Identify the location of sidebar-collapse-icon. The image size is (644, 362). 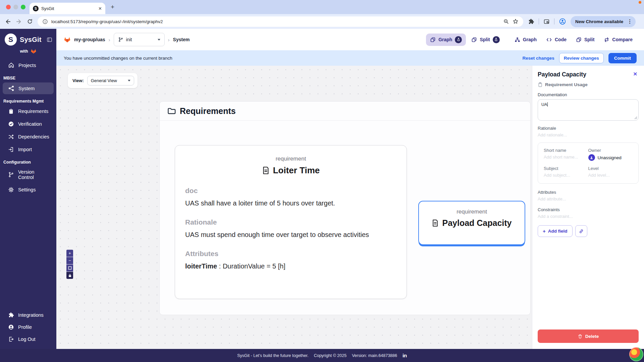
(50, 40).